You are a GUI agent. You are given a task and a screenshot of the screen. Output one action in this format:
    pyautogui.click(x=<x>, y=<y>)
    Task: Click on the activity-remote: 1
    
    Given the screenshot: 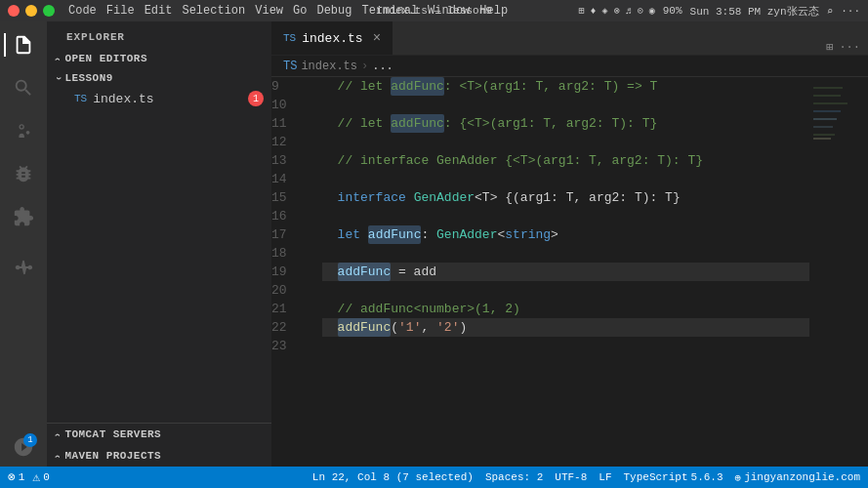 What is the action you would take?
    pyautogui.click(x=23, y=447)
    